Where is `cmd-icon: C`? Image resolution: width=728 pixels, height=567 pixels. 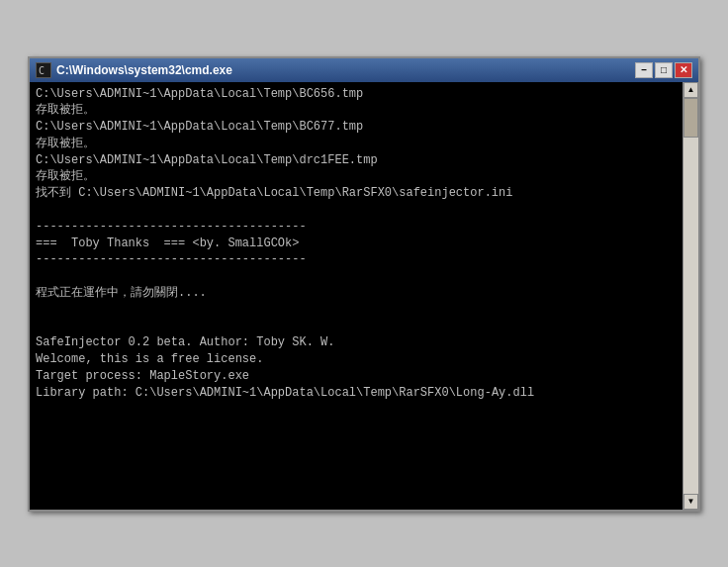
cmd-icon: C is located at coordinates (44, 70).